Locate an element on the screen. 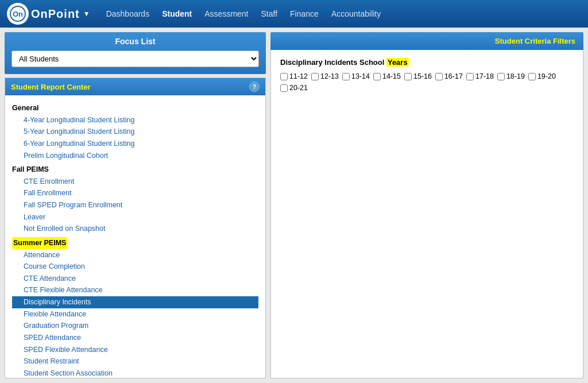 The width and height of the screenshot is (588, 383). report-group-header: Fall PEIMS is located at coordinates (136, 170).